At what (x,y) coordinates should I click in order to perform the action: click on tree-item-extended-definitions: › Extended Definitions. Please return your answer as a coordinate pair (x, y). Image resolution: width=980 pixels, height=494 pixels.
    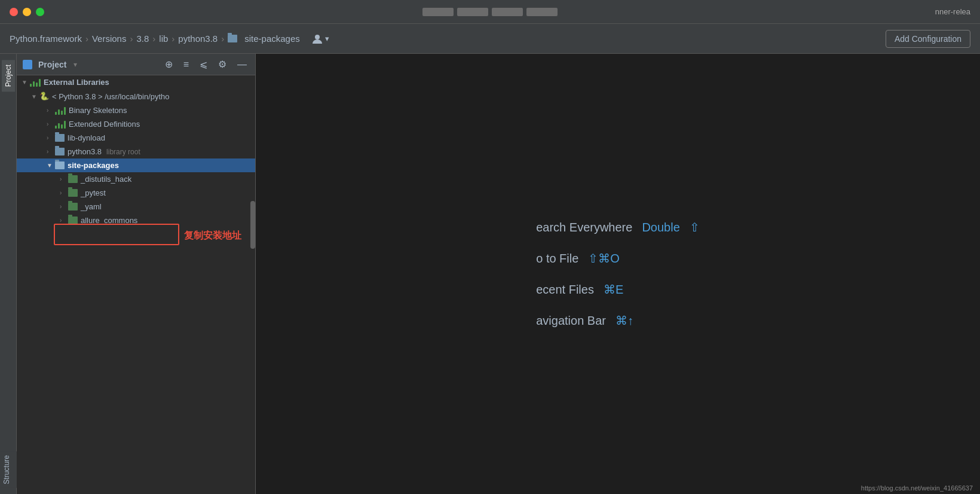
    Looking at the image, I should click on (136, 124).